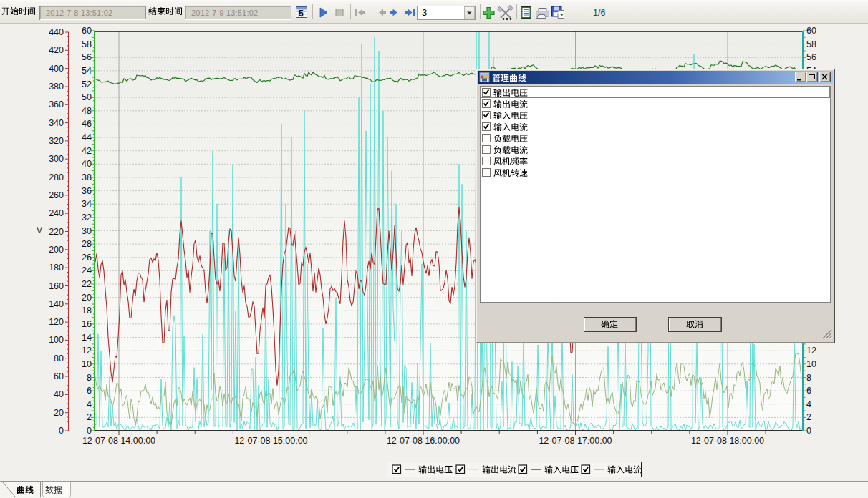 The image size is (868, 498). What do you see at coordinates (87, 244) in the screenshot?
I see `svg-text: 28` at bounding box center [87, 244].